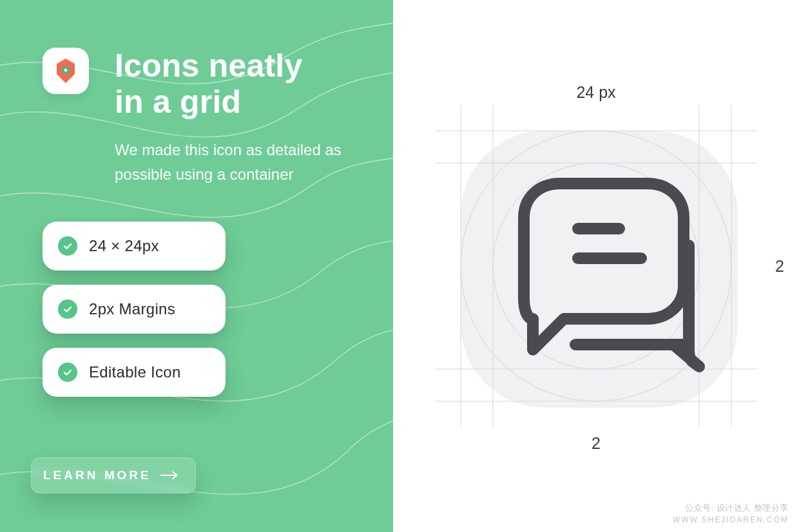 This screenshot has height=532, width=799. Describe the element at coordinates (731, 514) in the screenshot. I see `watermark: 公众号: 设计达人 整理分享 WWW.SHEJIDAREN.COM` at that location.